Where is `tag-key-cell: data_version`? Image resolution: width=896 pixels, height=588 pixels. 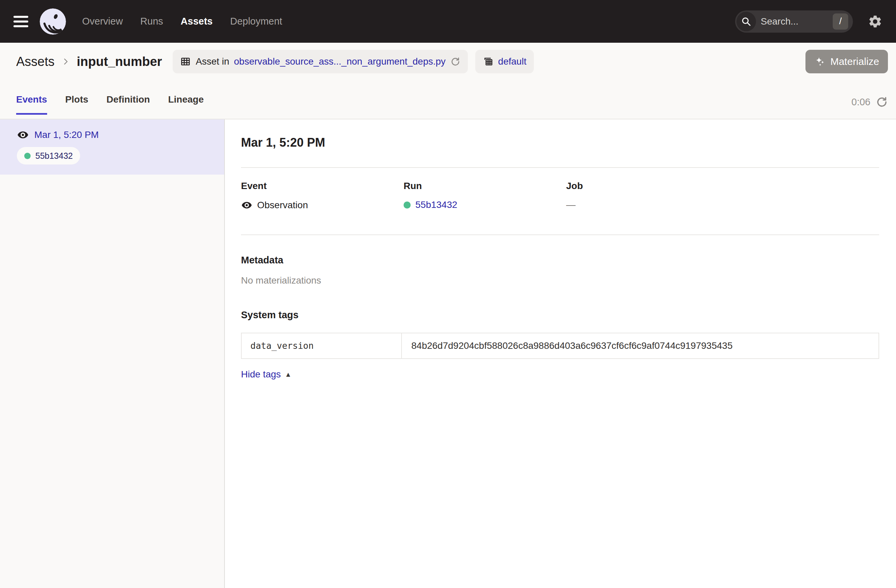
tag-key-cell: data_version is located at coordinates (322, 346).